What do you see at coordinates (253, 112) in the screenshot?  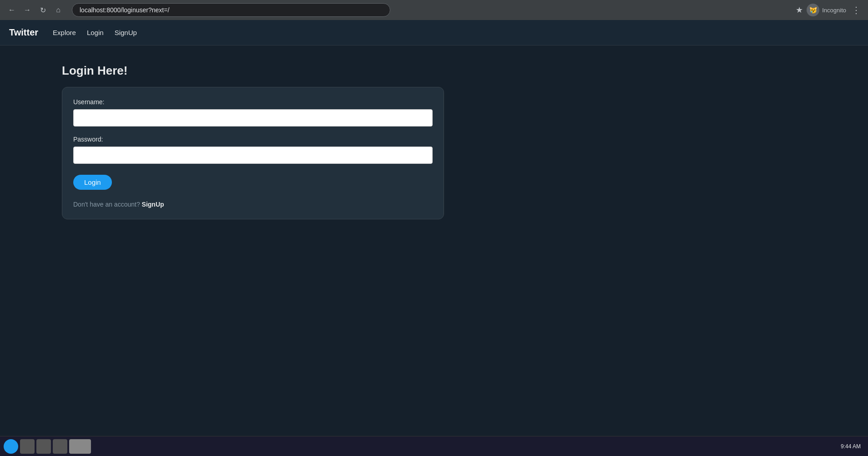 I see `username-form-group: Username:` at bounding box center [253, 112].